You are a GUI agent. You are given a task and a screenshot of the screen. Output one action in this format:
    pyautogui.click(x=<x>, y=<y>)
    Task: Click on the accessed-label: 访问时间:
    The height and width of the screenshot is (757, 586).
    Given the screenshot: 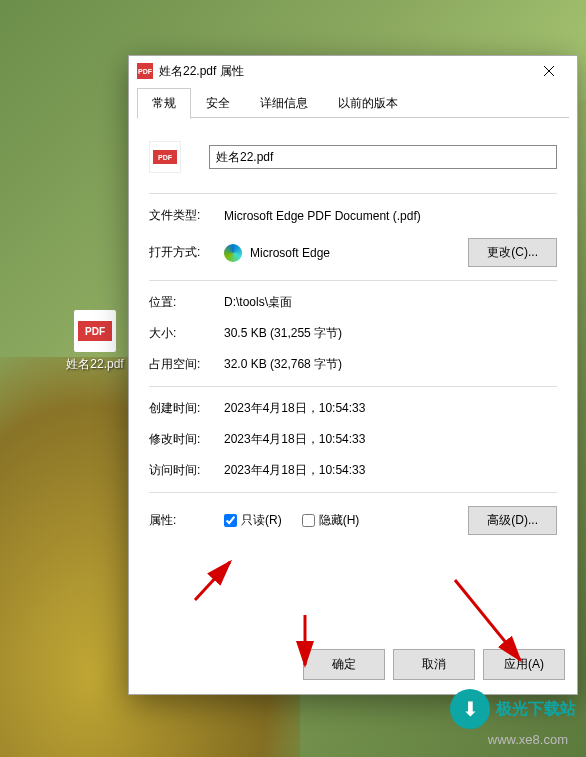 What is the action you would take?
    pyautogui.click(x=186, y=470)
    